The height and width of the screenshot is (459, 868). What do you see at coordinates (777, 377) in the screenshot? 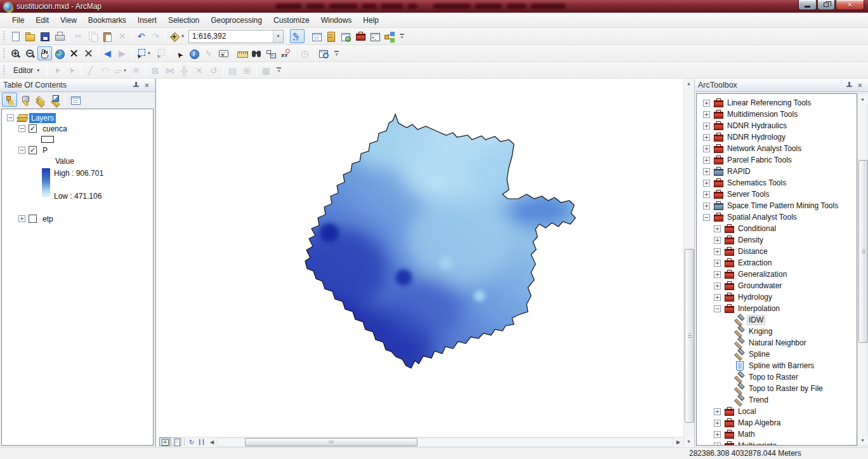
I see `toolbox-item-topo-to-raster: Topo to Raster` at bounding box center [777, 377].